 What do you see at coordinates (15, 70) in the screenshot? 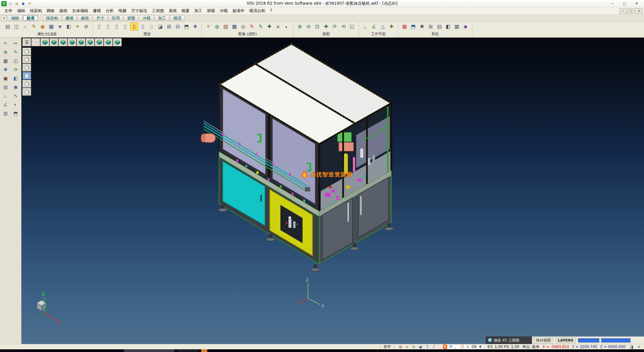
I see `rotate-icon: ⟳` at bounding box center [15, 70].